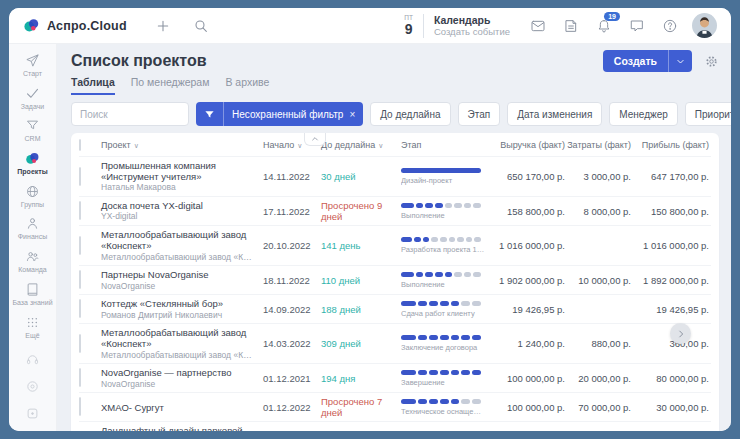  I want to click on calendar-date-widget: ПТ 9, so click(408, 26).